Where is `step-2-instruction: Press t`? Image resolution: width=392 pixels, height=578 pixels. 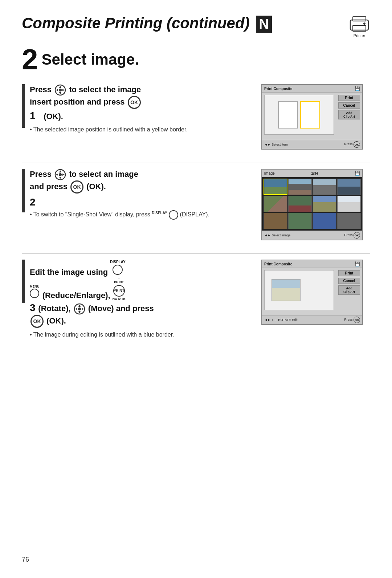 step-2-instruction: Press t is located at coordinates (142, 194).